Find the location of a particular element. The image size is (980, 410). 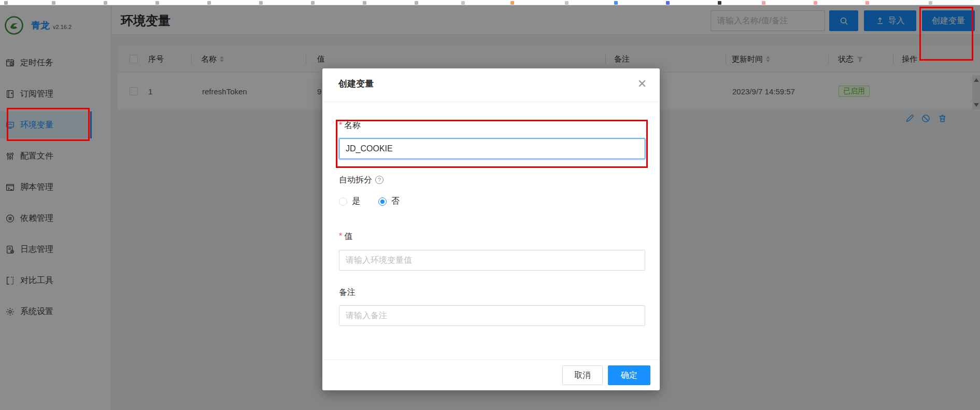

close-icon: ✕ is located at coordinates (642, 84).